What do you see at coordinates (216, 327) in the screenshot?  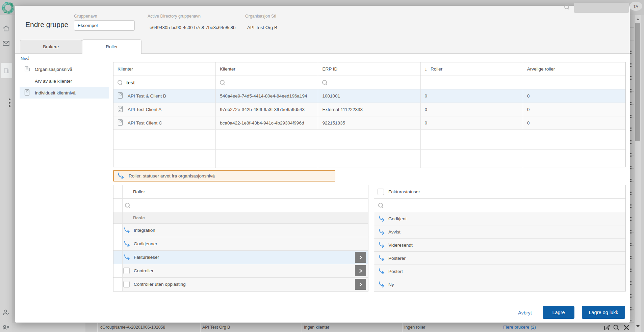 I see `bottom-row-cell-org: API Test Org B` at bounding box center [216, 327].